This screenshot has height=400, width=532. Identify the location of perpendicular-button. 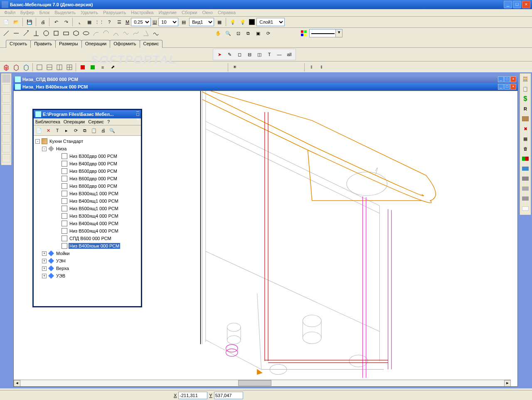
(36, 33).